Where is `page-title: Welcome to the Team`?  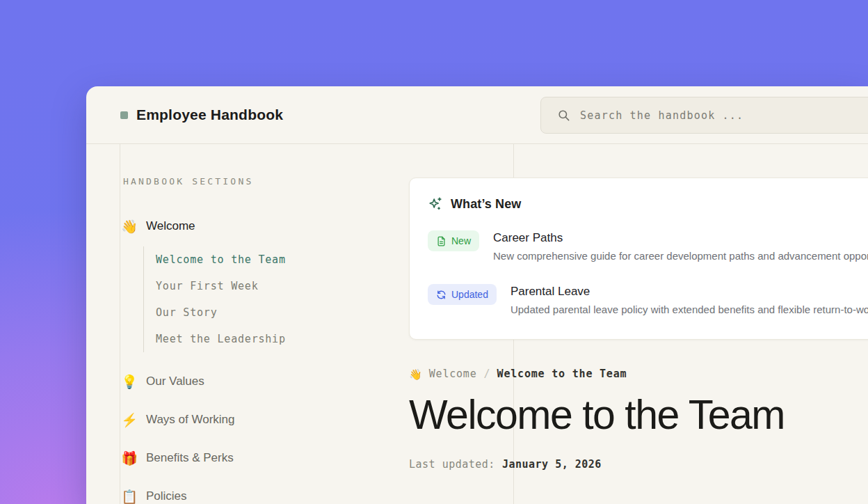 page-title: Welcome to the Team is located at coordinates (638, 416).